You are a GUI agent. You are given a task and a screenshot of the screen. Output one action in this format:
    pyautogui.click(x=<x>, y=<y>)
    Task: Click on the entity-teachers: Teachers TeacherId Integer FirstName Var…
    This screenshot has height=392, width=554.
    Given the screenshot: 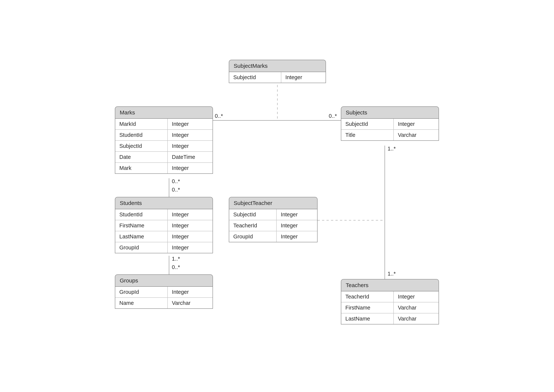 What is the action you would take?
    pyautogui.click(x=390, y=302)
    